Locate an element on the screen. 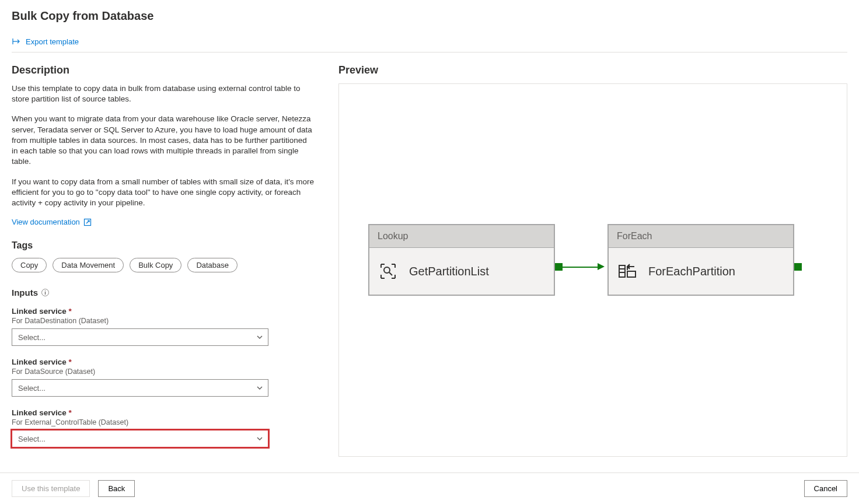 This screenshot has height=504, width=859. activity-type-label: Lookup is located at coordinates (462, 237).